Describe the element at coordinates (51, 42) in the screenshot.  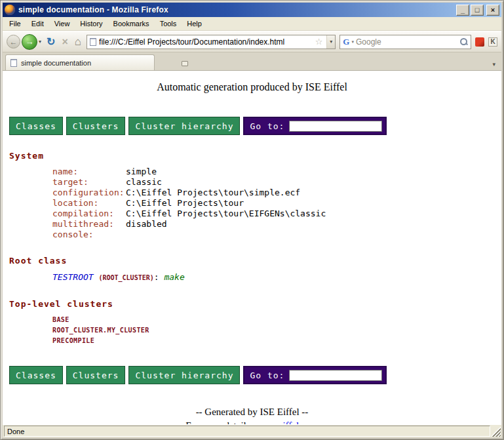
I see `reload-button: ↻` at that location.